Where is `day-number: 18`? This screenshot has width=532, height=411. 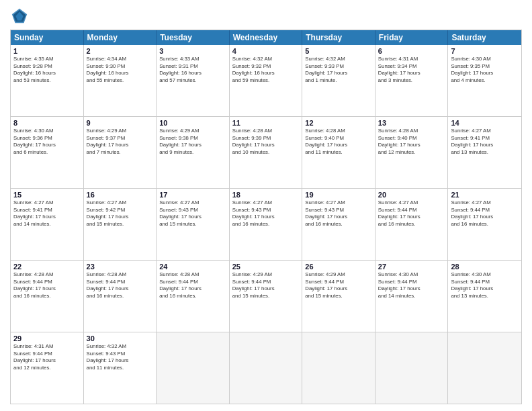 day-number: 18 is located at coordinates (266, 195).